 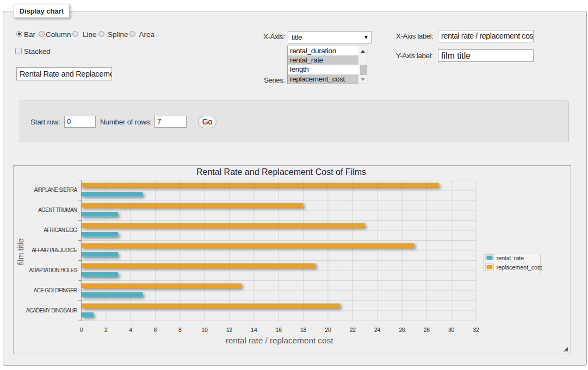 I want to click on svg-text: AFRICAN EGG, so click(x=60, y=230).